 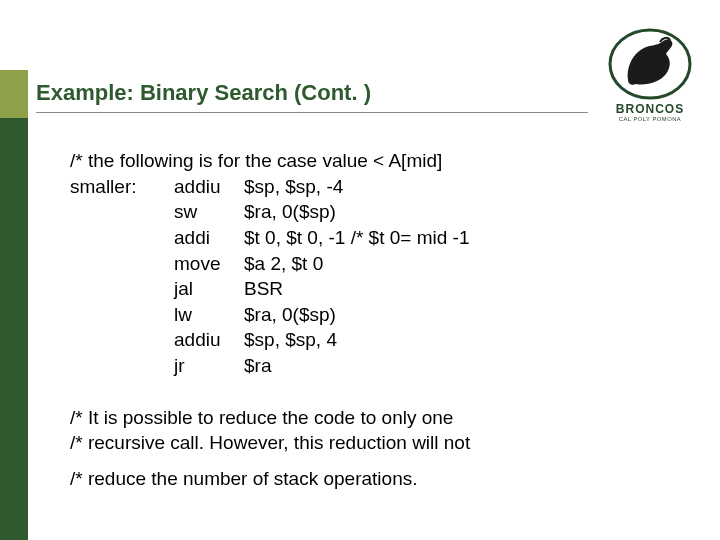 What do you see at coordinates (209, 289) in the screenshot?
I see `code-op: jal` at bounding box center [209, 289].